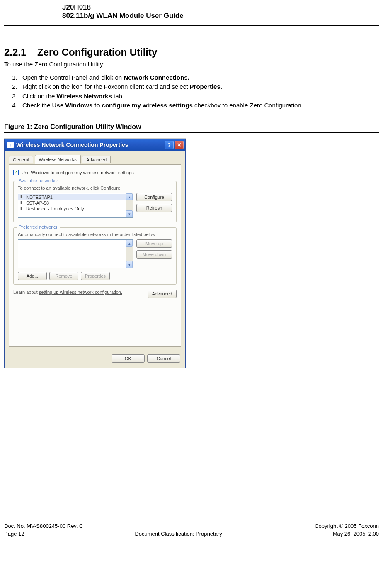 The width and height of the screenshot is (383, 588). I want to click on properties-button: Properties, so click(95, 276).